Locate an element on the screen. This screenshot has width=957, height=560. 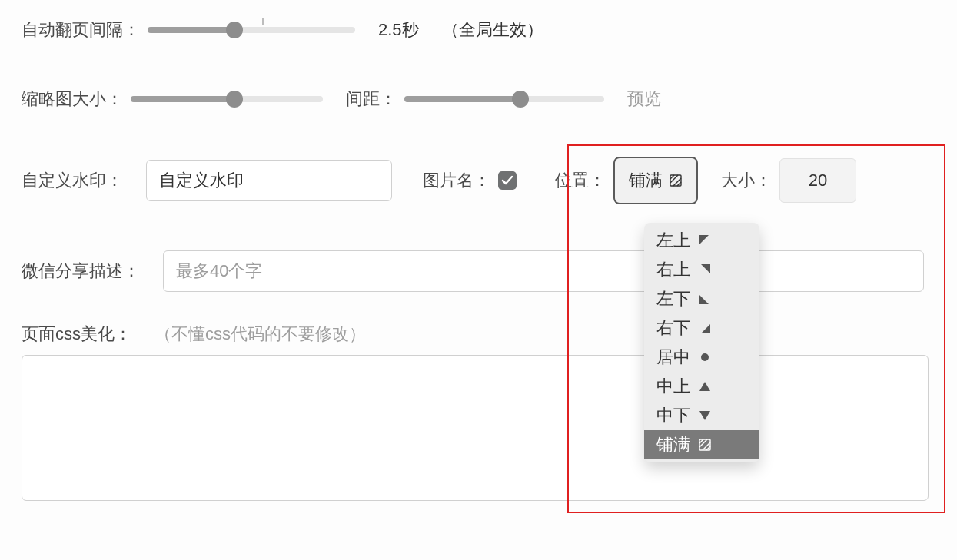
option-label: 中下 is located at coordinates (673, 416).